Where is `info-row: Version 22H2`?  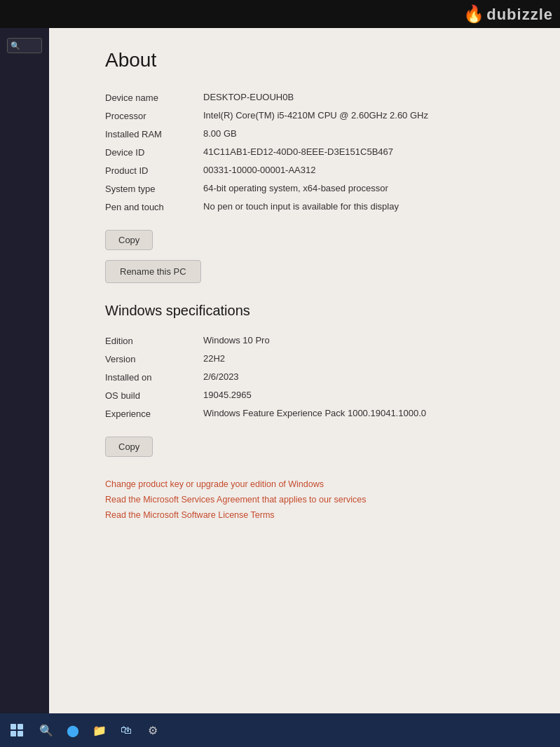
info-row: Version 22H2 is located at coordinates (318, 359).